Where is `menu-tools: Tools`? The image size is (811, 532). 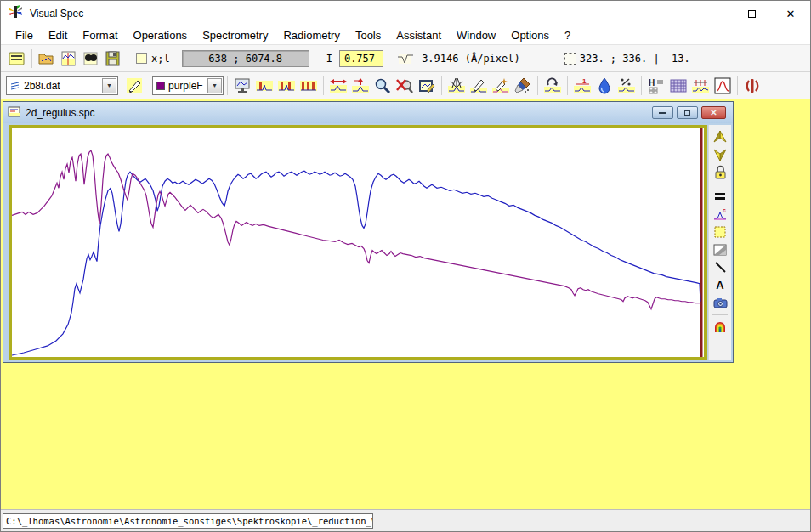 menu-tools: Tools is located at coordinates (368, 36).